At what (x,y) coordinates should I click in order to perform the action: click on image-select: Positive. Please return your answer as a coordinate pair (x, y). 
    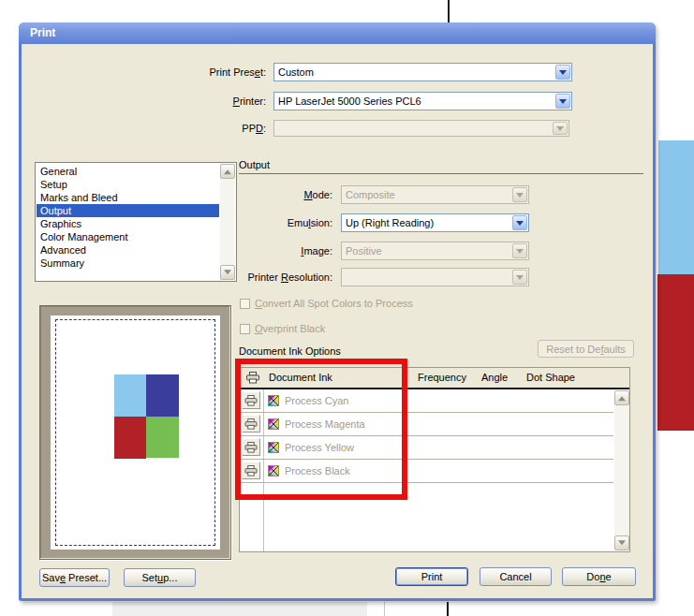
    Looking at the image, I should click on (435, 251).